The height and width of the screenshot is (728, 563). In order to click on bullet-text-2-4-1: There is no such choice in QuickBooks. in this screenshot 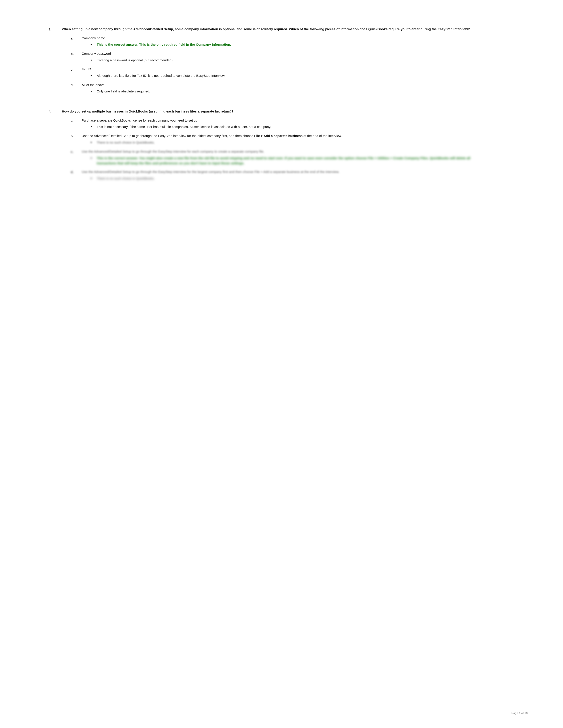, I will do `click(126, 178)`.